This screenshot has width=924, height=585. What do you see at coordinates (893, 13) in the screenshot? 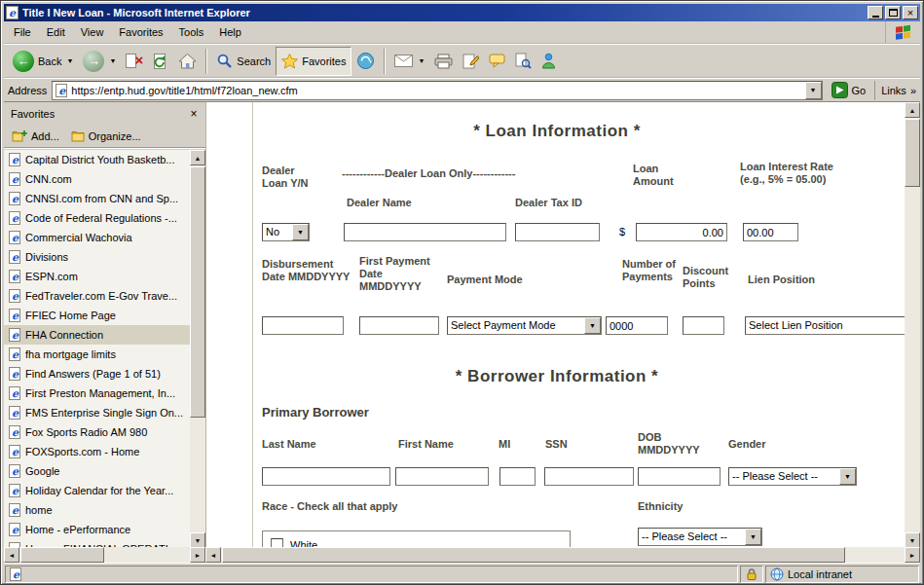
I see `maximize-button` at bounding box center [893, 13].